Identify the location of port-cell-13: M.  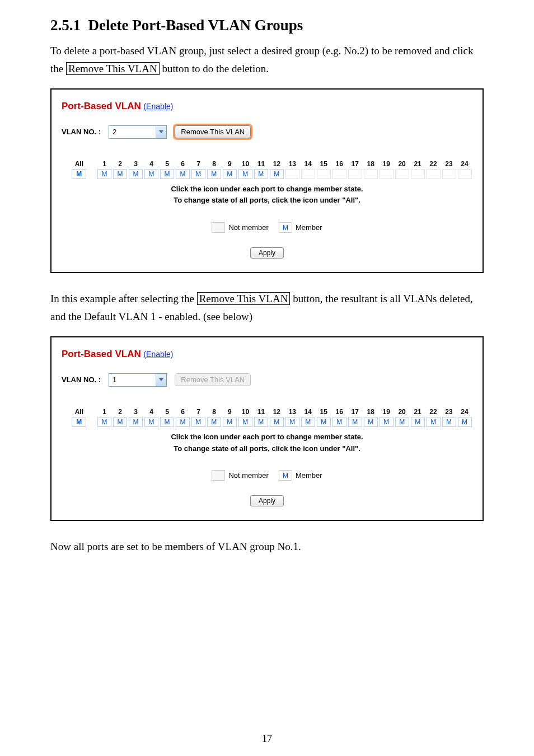
(292, 422).